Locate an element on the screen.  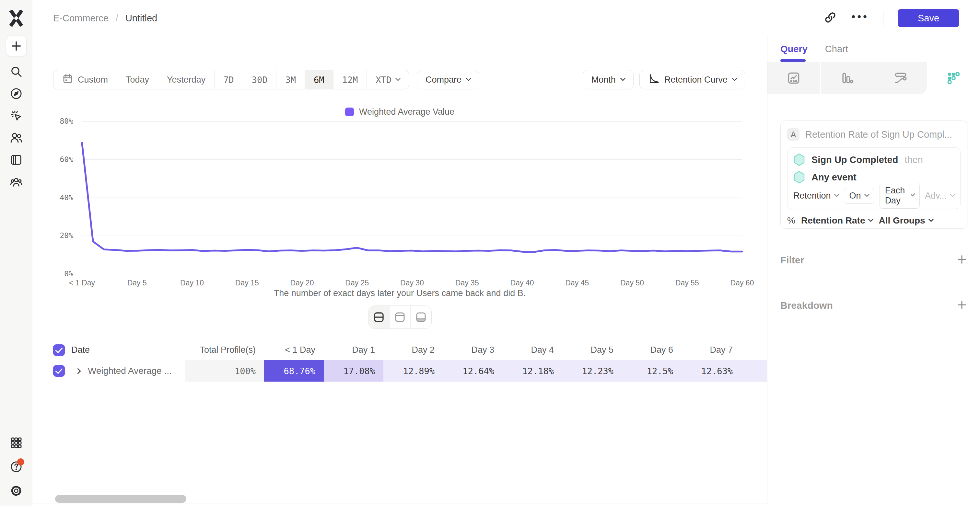
range-custom: Custom is located at coordinates (85, 80).